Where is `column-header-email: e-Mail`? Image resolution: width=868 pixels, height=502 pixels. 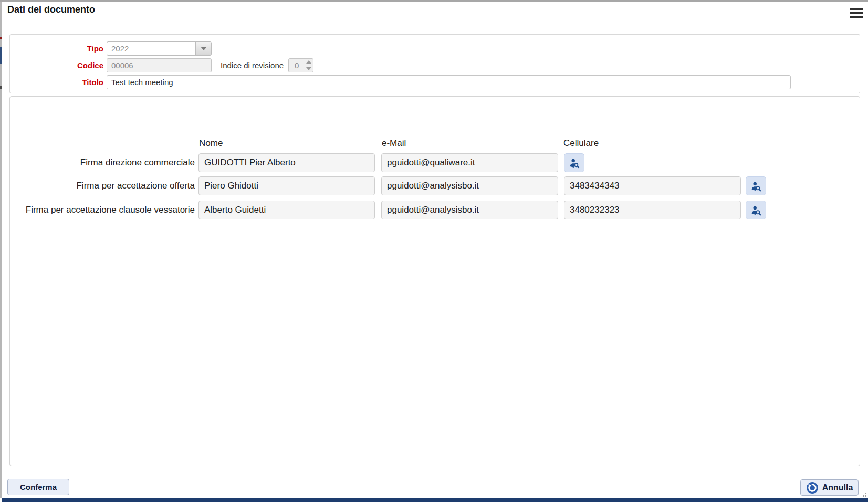 column-header-email: e-Mail is located at coordinates (394, 143).